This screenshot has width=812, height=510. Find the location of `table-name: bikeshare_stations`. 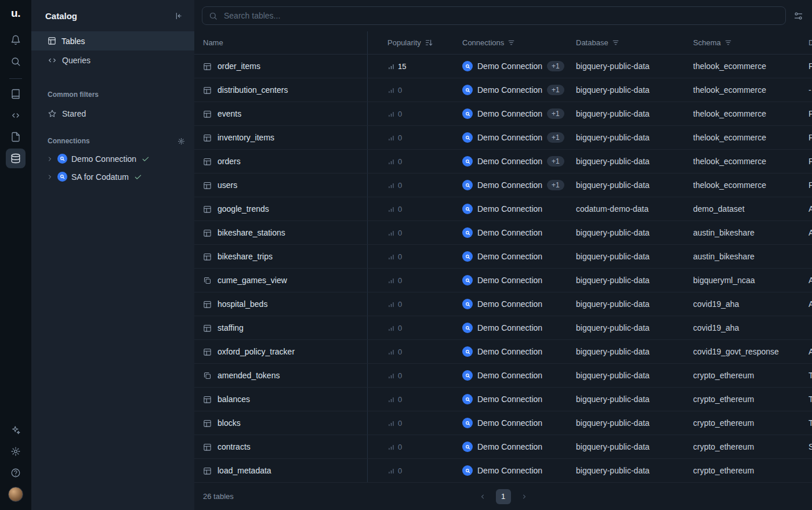

table-name: bikeshare_stations is located at coordinates (252, 233).